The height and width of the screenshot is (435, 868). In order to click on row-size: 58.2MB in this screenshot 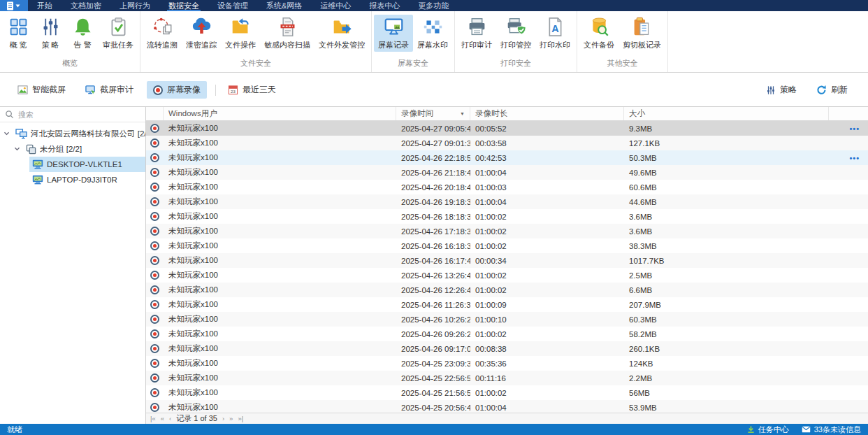, I will do `click(727, 334)`.